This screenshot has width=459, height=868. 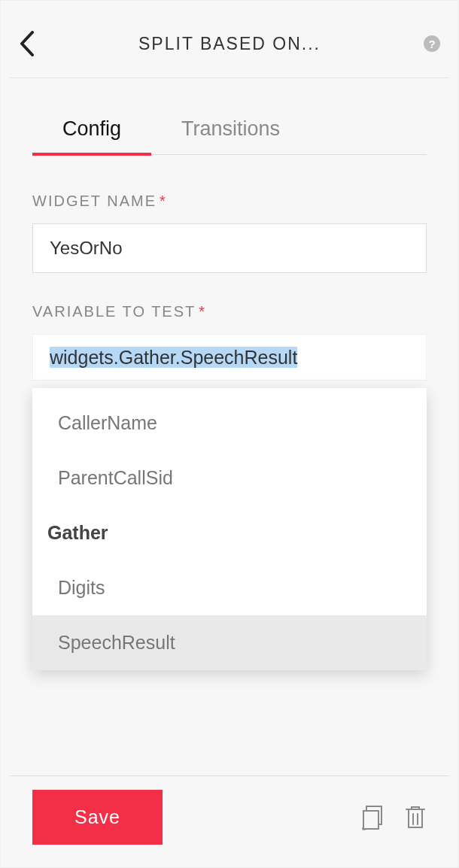 What do you see at coordinates (173, 357) in the screenshot?
I see `variable-input-highlighted-text: widgets.Gather.SpeechResult` at bounding box center [173, 357].